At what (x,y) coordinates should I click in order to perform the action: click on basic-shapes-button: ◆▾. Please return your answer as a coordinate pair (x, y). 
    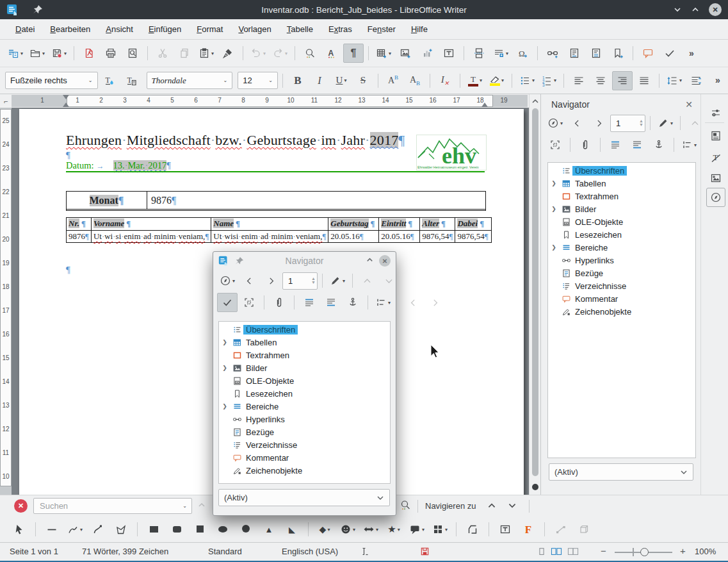
    Looking at the image, I should click on (325, 529).